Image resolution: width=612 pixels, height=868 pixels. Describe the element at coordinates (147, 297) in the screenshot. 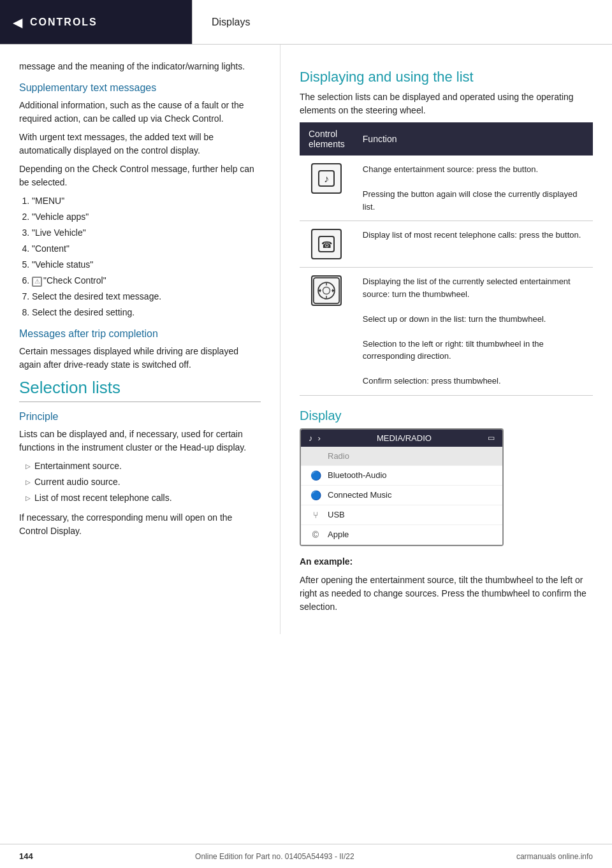

I see `step-7: Select the desired text message.` at that location.